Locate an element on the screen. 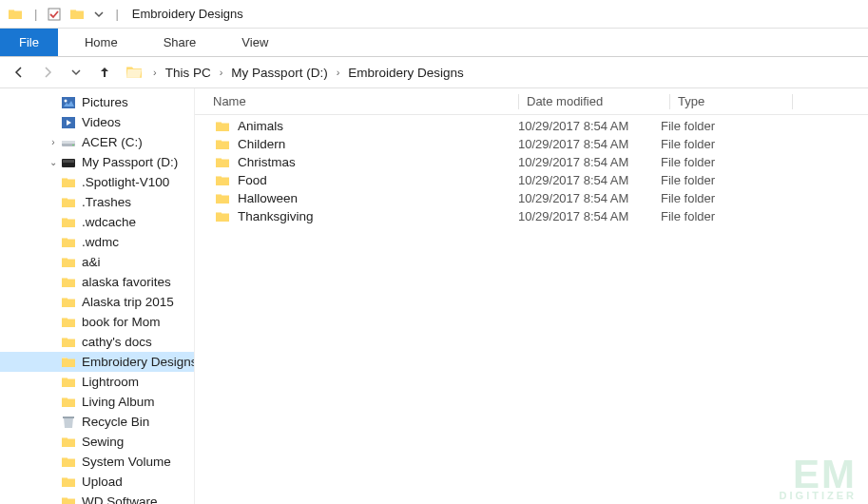 This screenshot has height=504, width=868. column-date: Date modified is located at coordinates (598, 101).